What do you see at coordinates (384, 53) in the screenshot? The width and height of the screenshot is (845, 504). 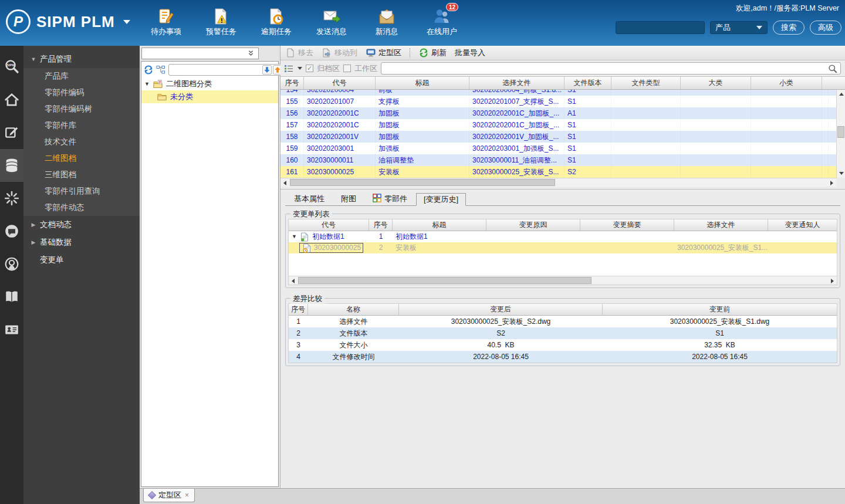 I see `finalized-zone-button: 定型区` at bounding box center [384, 53].